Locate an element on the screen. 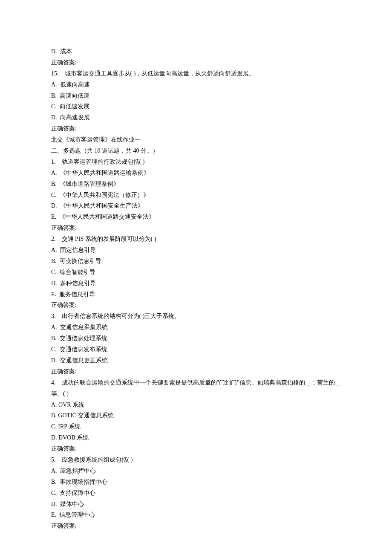  option-b: B. 事故现场指挥中心 is located at coordinates (196, 482).